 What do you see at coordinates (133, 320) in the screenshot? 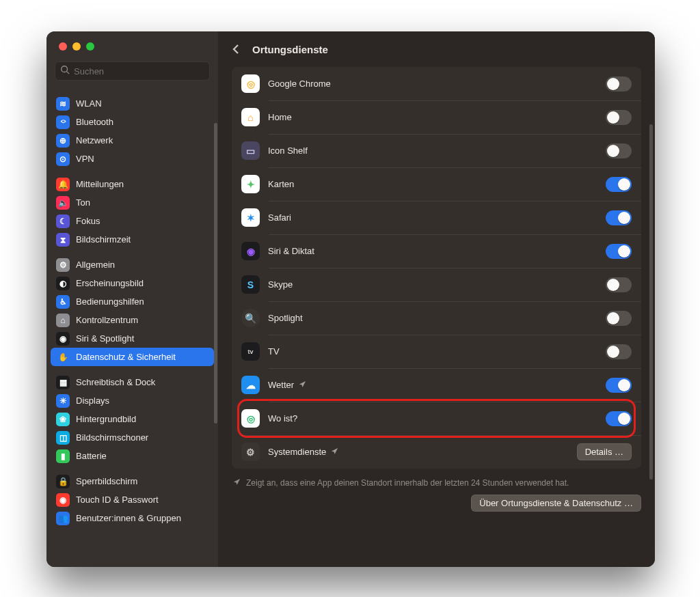
I see `sidebar-item: ⌂Kontrollzentrum` at bounding box center [133, 320].